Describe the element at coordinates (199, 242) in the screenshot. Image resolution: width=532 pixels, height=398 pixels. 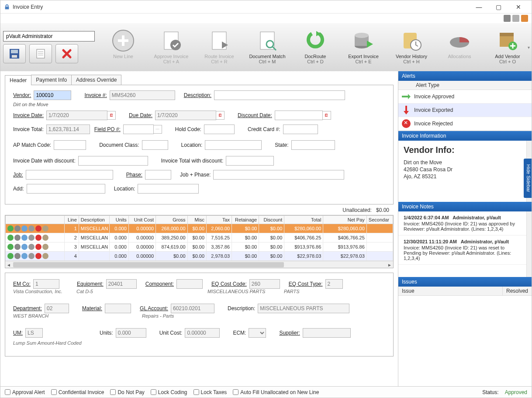
I see `lines-grid: LineDescriptionUnitsUnit CostGrossMiscTa…` at that location.